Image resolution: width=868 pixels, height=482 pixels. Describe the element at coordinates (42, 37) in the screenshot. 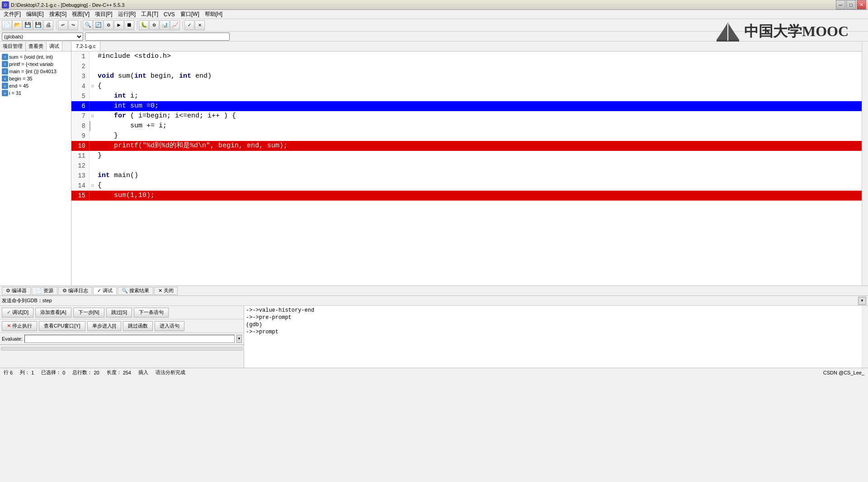

I see `globals-select: (globals)` at that location.